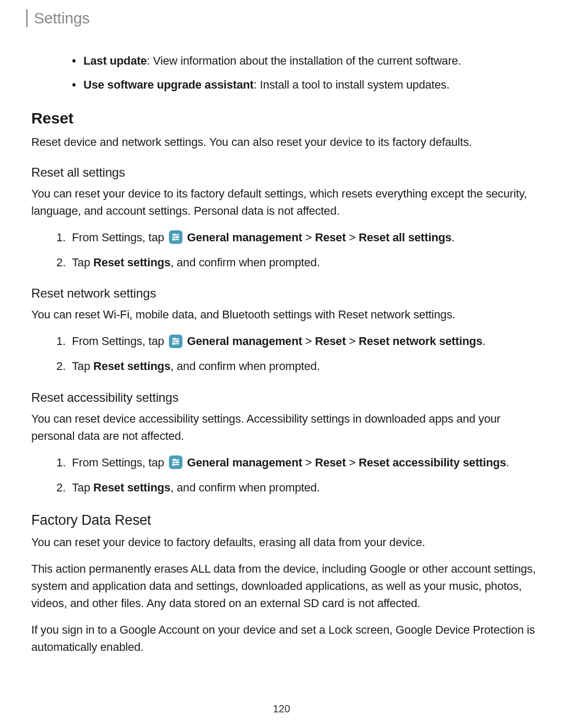 This screenshot has width=563, height=728. Describe the element at coordinates (284, 293) in the screenshot. I see `reset-network-heading: Reset network settings` at that location.